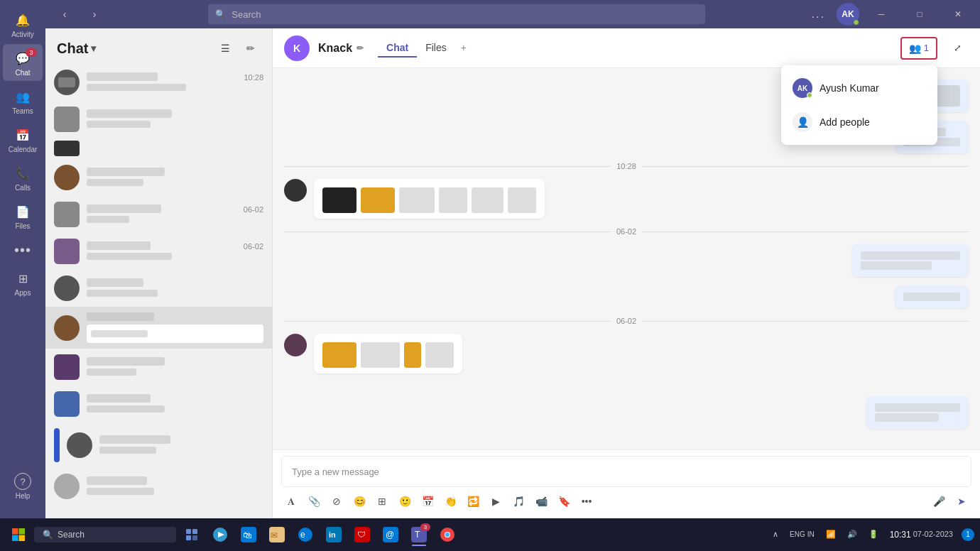  Describe the element at coordinates (23, 481) in the screenshot. I see `help-icon: ?` at that location.